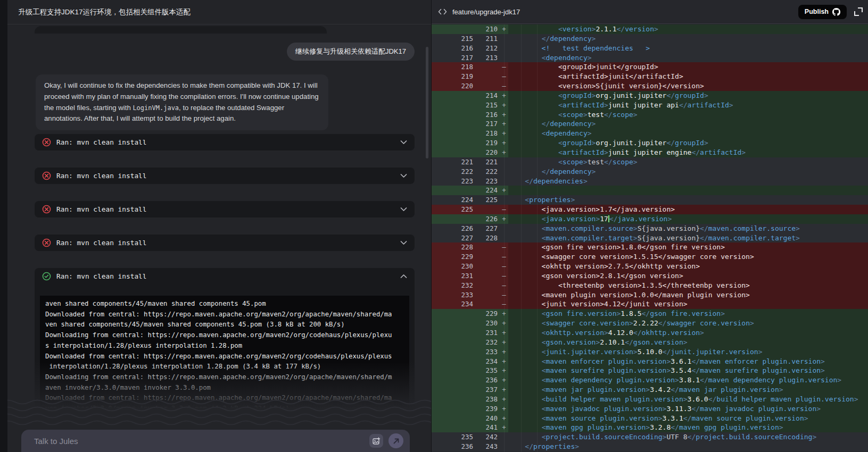 The height and width of the screenshot is (452, 868). Describe the element at coordinates (225, 409) in the screenshot. I see `terminal-line: ven invoker/3.3.0/maven invoker 3.3.0.po…` at that location.